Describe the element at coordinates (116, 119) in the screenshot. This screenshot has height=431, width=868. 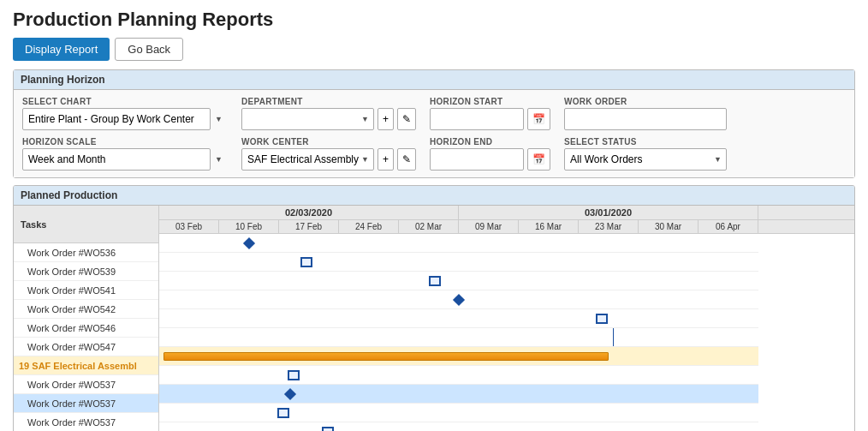
I see `select-chart-select: Entire Plant - Group By Work Center` at that location.